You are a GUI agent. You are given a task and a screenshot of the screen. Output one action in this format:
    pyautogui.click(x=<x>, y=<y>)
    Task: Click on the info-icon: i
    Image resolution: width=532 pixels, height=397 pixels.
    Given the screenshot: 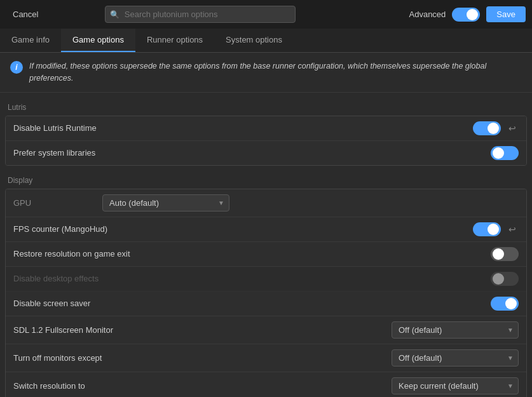 What is the action you would take?
    pyautogui.click(x=17, y=67)
    